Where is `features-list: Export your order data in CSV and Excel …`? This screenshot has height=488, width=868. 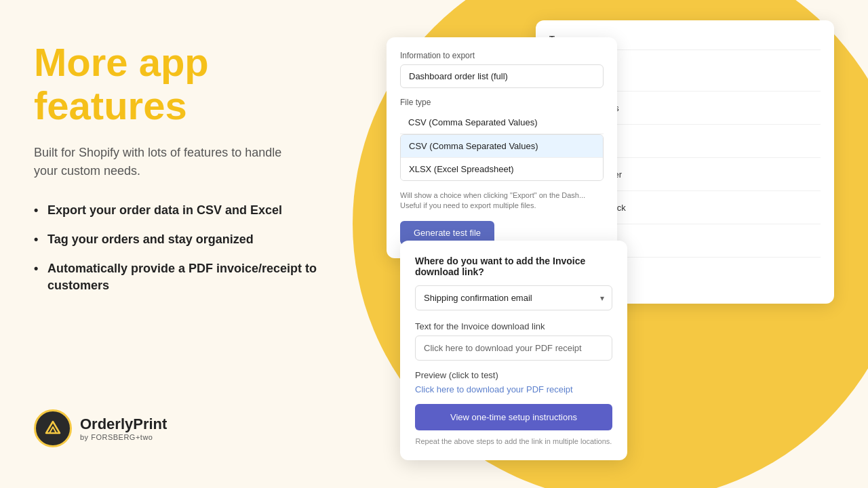
features-list: Export your order data in CSV and Excel … is located at coordinates (190, 248).